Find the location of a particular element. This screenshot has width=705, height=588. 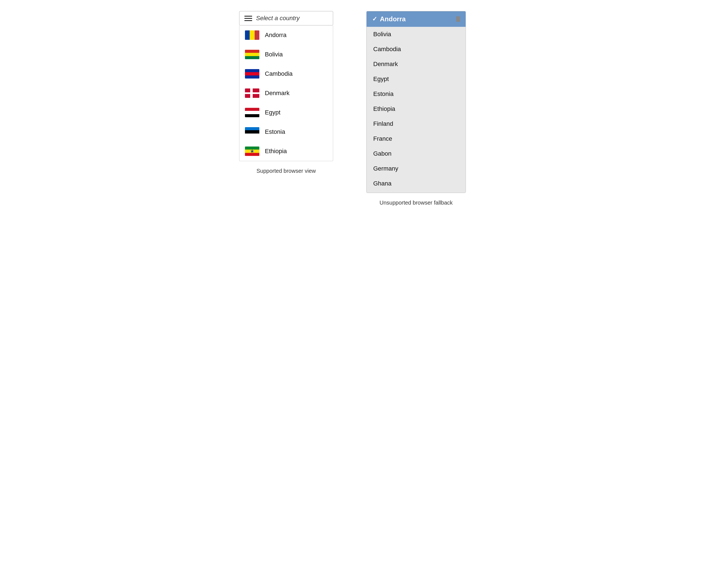

selected-value: Andorra is located at coordinates (393, 19).